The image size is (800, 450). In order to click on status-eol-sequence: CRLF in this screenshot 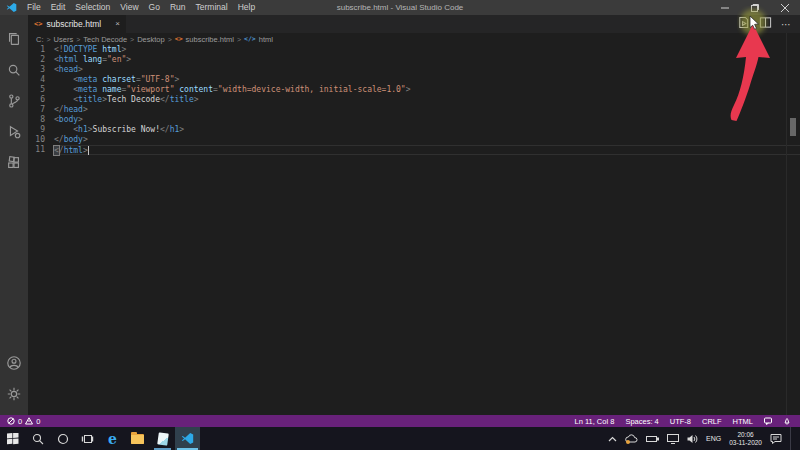, I will do `click(712, 422)`.